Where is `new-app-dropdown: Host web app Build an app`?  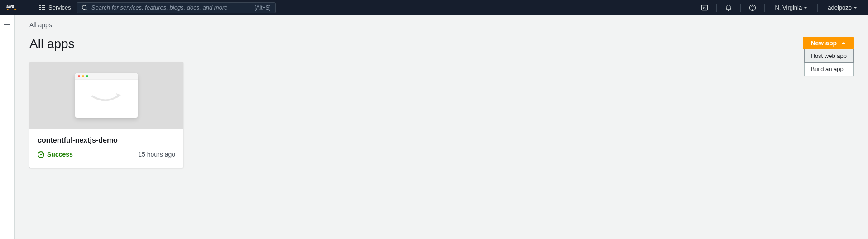 new-app-dropdown: Host web app Build an app is located at coordinates (829, 62).